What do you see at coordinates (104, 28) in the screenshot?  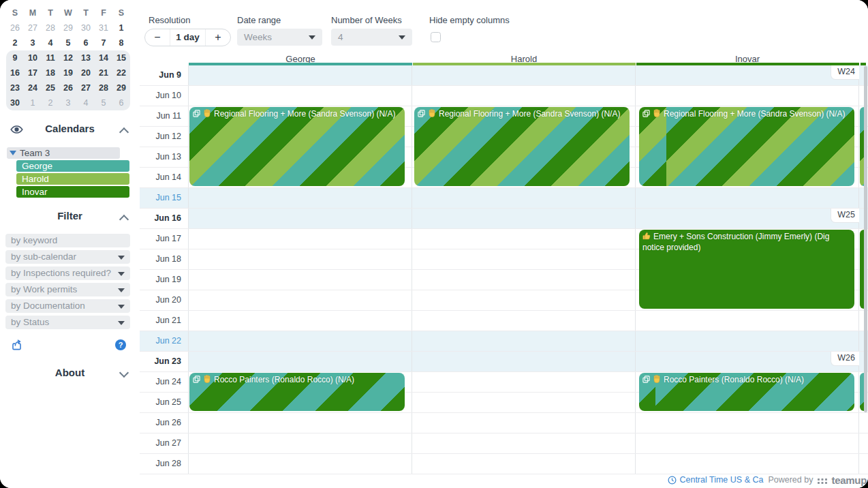 I see `mini-date: 31` at bounding box center [104, 28].